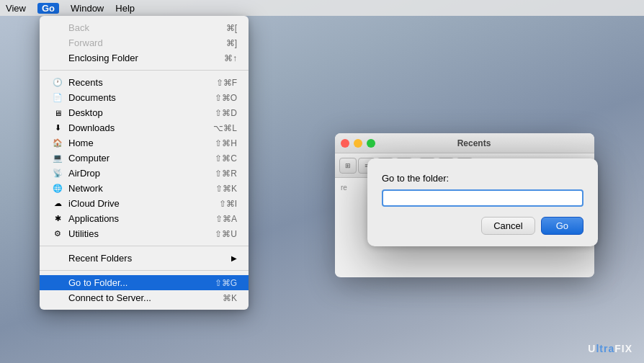 This screenshot has height=363, width=644. I want to click on desktop-icon: 🖥, so click(58, 113).